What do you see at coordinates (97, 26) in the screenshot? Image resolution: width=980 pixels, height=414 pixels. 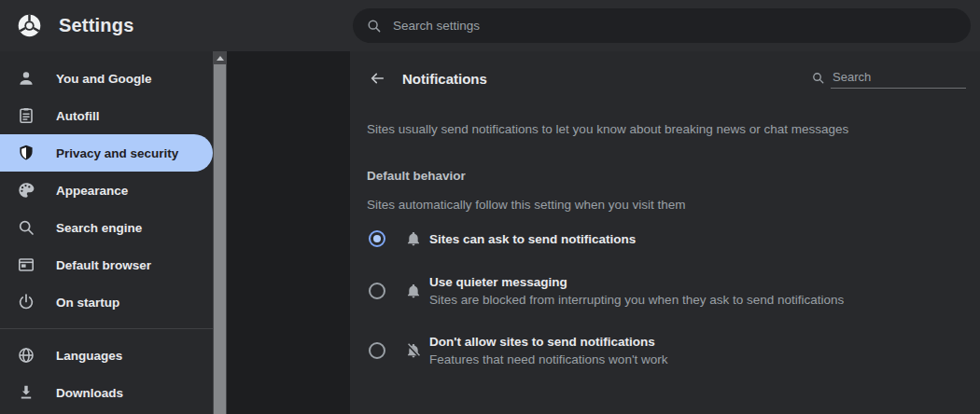 I see `page-title: Settings` at bounding box center [97, 26].